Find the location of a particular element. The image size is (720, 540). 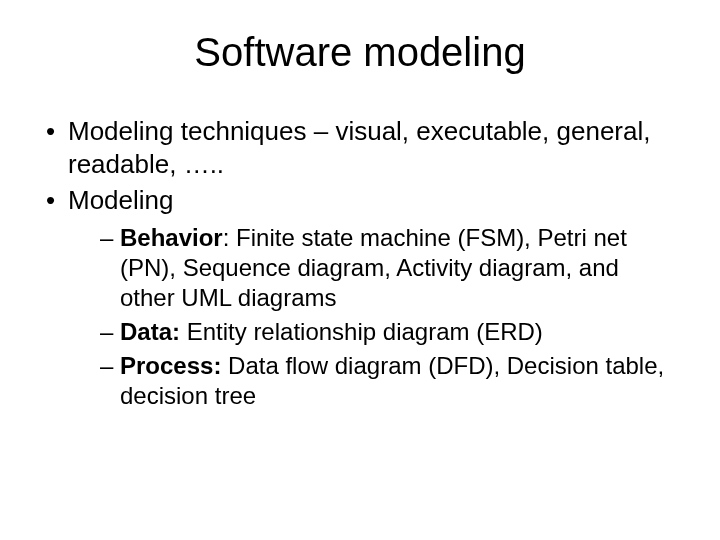

sub-label: Behavior is located at coordinates (172, 238).